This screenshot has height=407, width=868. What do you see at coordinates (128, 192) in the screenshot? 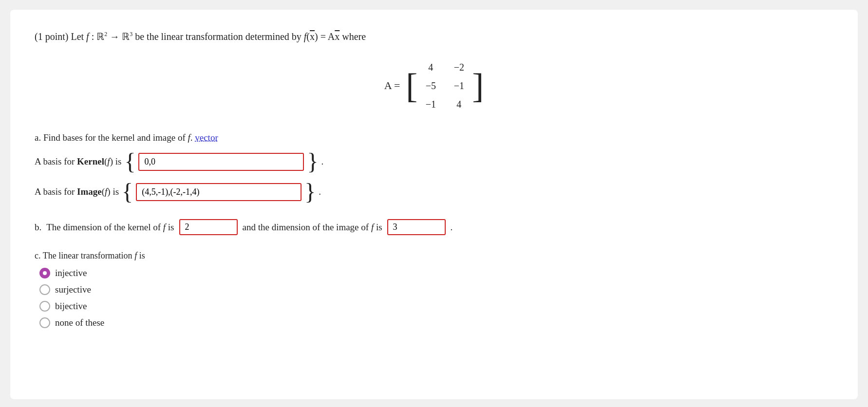
I see `image-open-brace: {` at bounding box center [128, 192].